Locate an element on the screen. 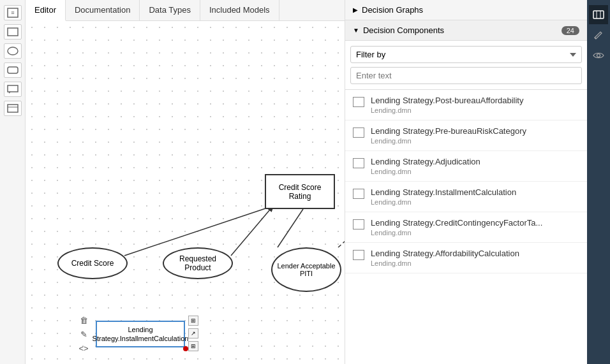  node-credit-score: Credit Score is located at coordinates (93, 263).